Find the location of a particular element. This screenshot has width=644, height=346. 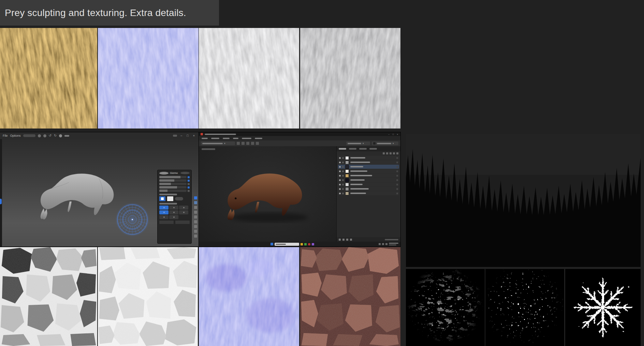

tile-alpha-snowflake is located at coordinates (603, 307).